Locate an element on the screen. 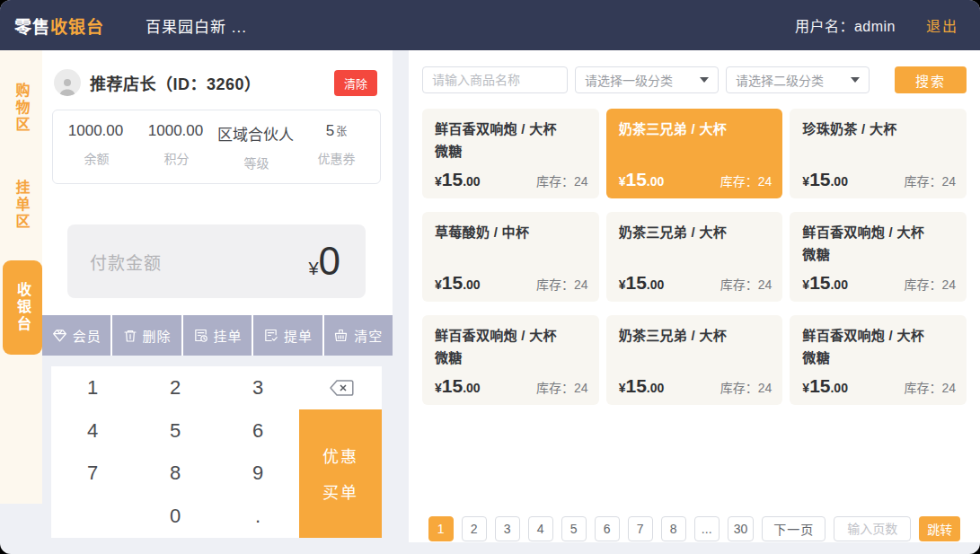 Image resolution: width=980 pixels, height=554 pixels. numpad-key-1: 1 is located at coordinates (93, 388).